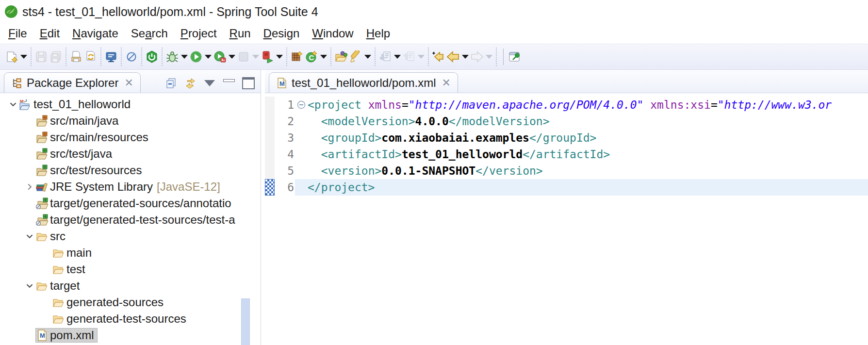  What do you see at coordinates (458, 57) in the screenshot?
I see `back-button` at bounding box center [458, 57].